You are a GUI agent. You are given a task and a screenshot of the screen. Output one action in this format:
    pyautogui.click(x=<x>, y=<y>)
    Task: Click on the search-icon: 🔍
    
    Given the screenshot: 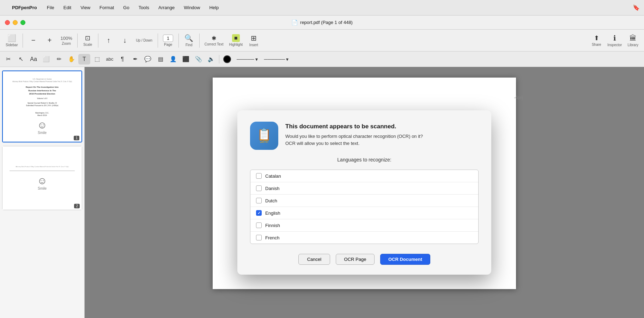 What is the action you would take?
    pyautogui.click(x=189, y=38)
    